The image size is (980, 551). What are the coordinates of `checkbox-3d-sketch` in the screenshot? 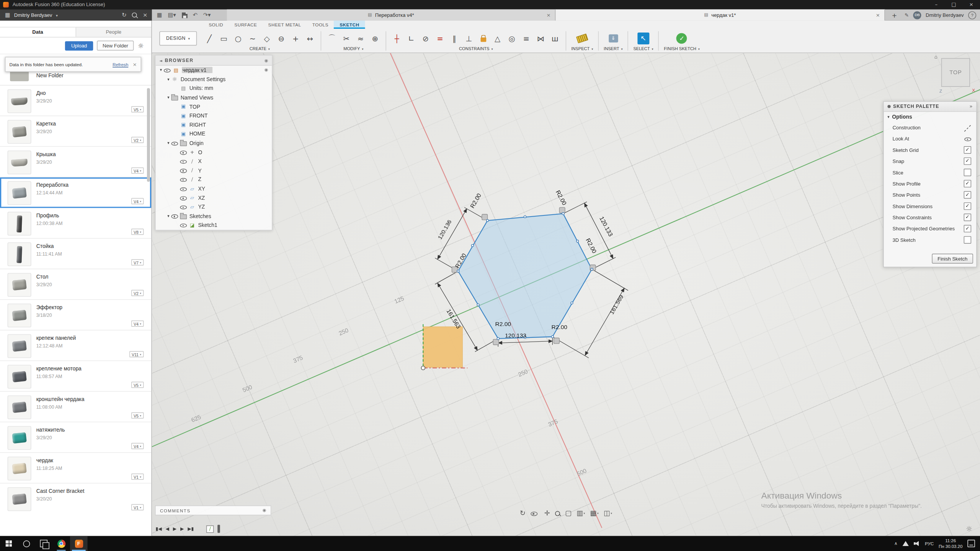 It's located at (968, 240).